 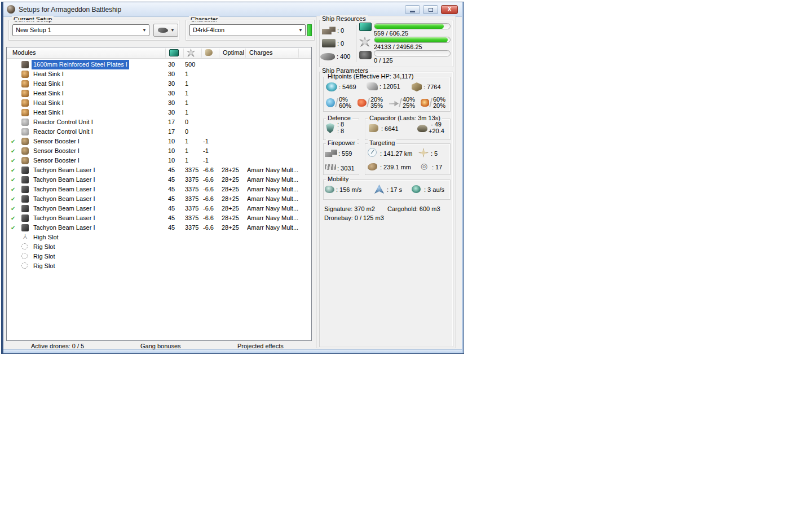 I want to click on current-setup-value: New Setup 1, so click(x=34, y=30).